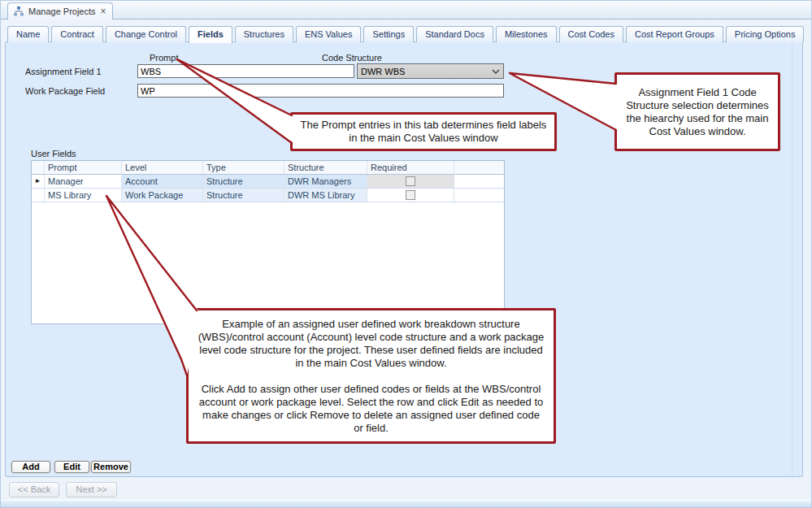 This screenshot has height=508, width=812. Describe the element at coordinates (352, 58) in the screenshot. I see `code-structure-column-label: Code Structure` at that location.